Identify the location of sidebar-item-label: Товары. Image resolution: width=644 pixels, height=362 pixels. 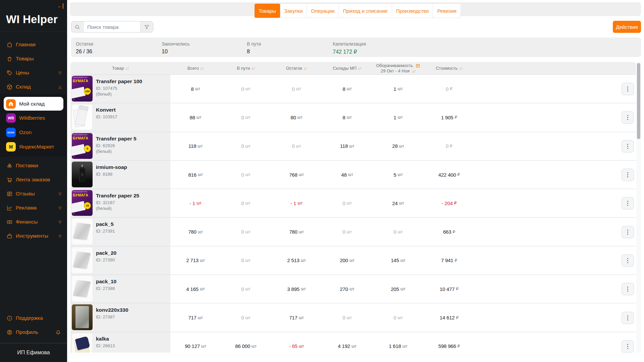
(25, 59).